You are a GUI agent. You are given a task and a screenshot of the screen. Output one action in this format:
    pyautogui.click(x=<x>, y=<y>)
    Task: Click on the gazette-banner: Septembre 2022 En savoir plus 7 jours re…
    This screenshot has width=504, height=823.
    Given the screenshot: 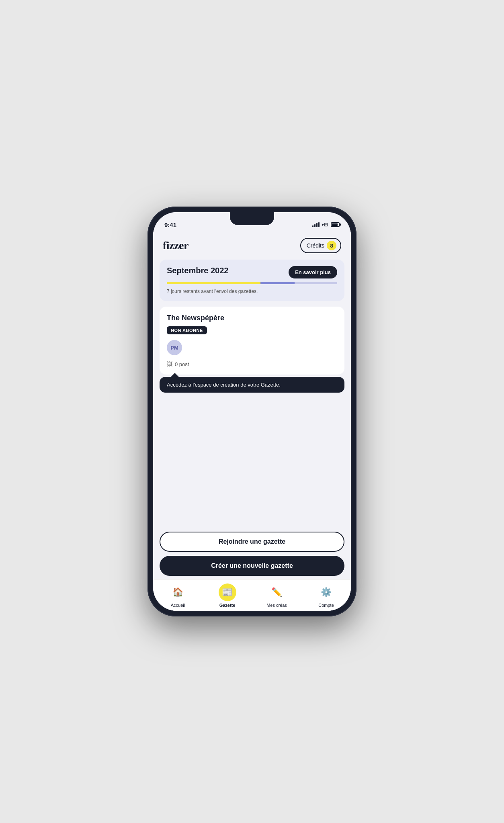 What is the action you would take?
    pyautogui.click(x=252, y=280)
    